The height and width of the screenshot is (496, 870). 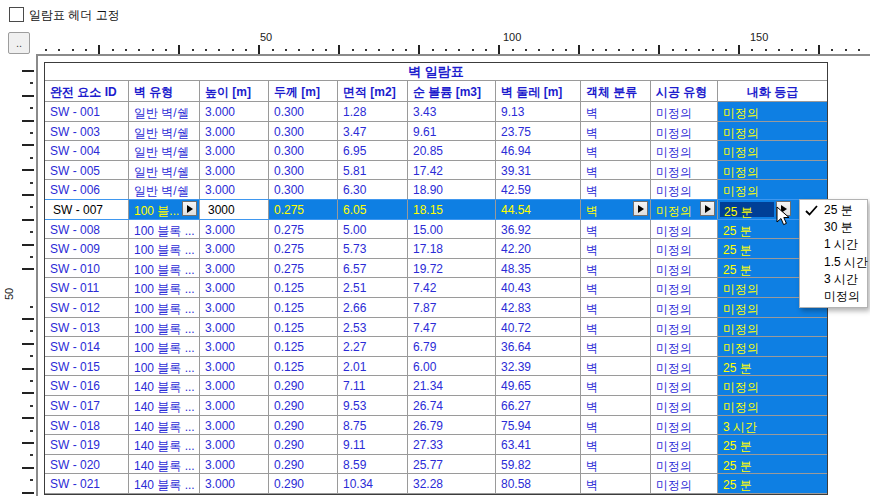 What do you see at coordinates (87, 151) in the screenshot?
I see `cell-id: SW - 004` at bounding box center [87, 151].